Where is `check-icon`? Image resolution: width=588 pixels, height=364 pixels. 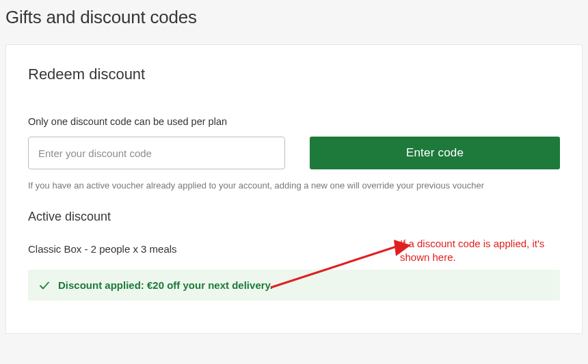
check-icon is located at coordinates (44, 285).